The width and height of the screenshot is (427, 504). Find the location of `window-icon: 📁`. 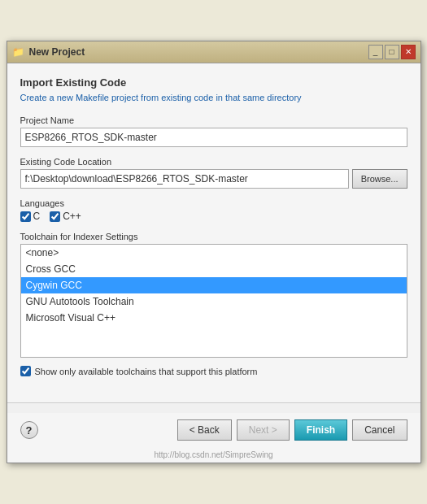

window-icon: 📁 is located at coordinates (19, 52).